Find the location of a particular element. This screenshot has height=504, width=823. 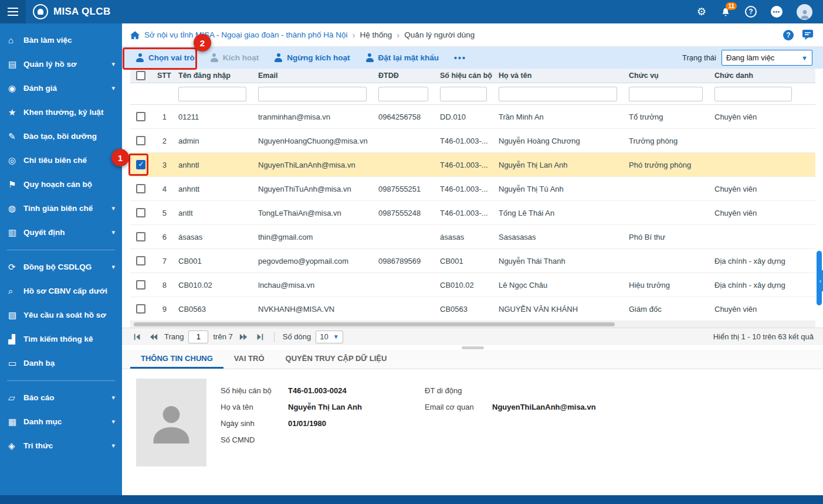

column-header-code: Số hiệu cán bộ is located at coordinates (463, 76).